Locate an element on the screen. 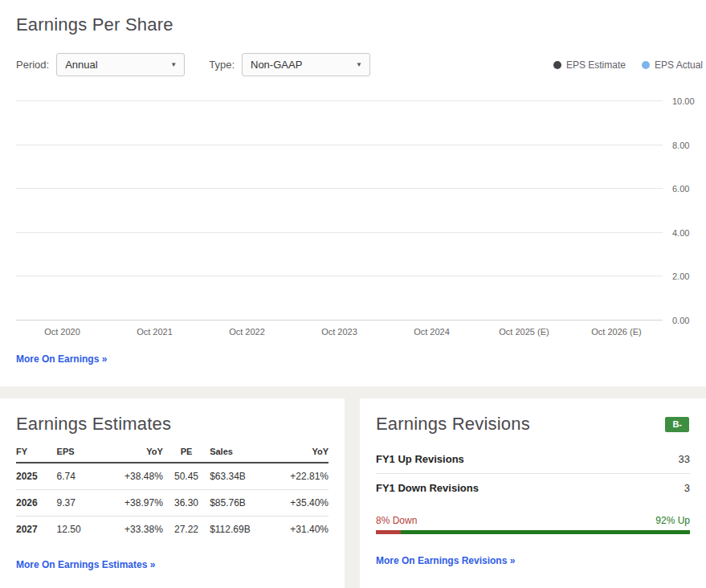 The height and width of the screenshot is (588, 706). up-percent-label: 92% Up is located at coordinates (673, 521).